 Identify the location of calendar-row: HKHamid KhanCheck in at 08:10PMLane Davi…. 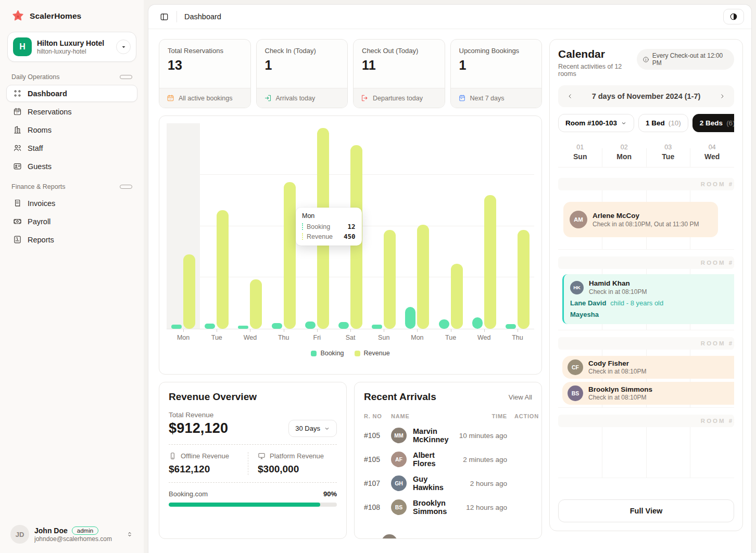
(646, 300).